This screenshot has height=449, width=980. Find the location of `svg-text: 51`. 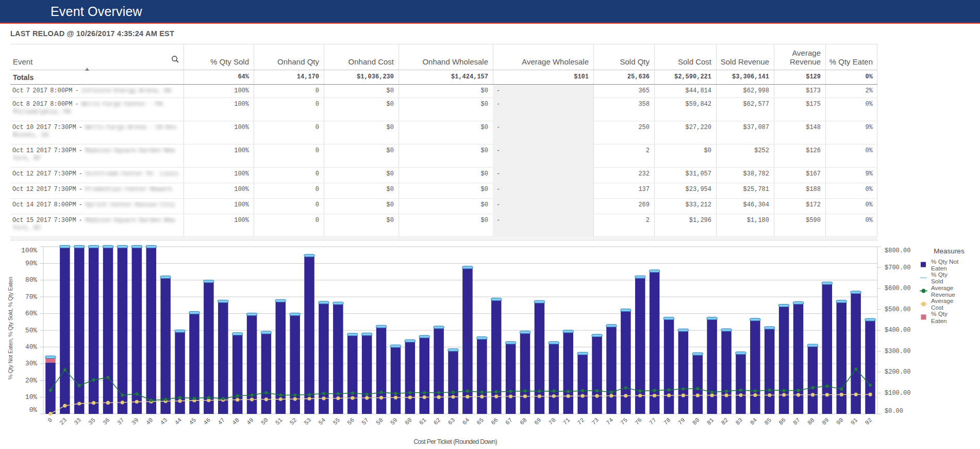

svg-text: 51 is located at coordinates (278, 421).